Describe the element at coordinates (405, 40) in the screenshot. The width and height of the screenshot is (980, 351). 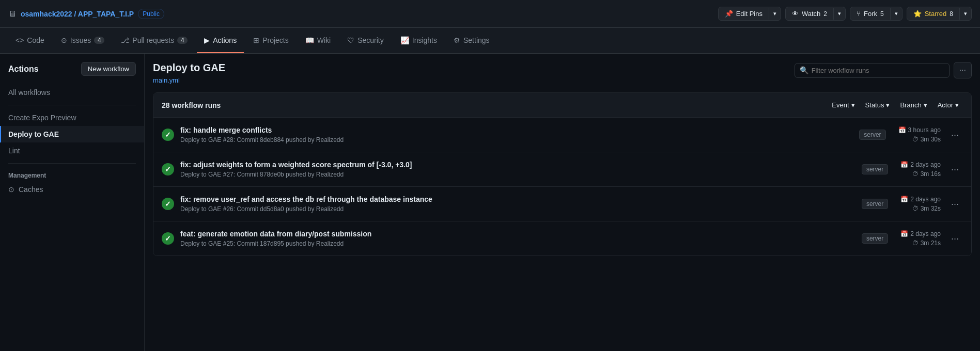
I see `insights-icon: 📈` at that location.